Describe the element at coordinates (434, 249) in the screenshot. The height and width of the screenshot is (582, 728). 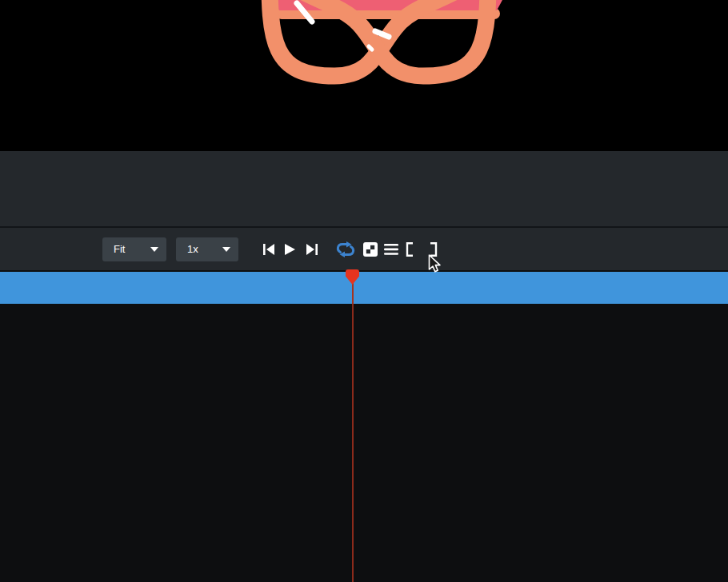
I see `mark-out-button` at that location.